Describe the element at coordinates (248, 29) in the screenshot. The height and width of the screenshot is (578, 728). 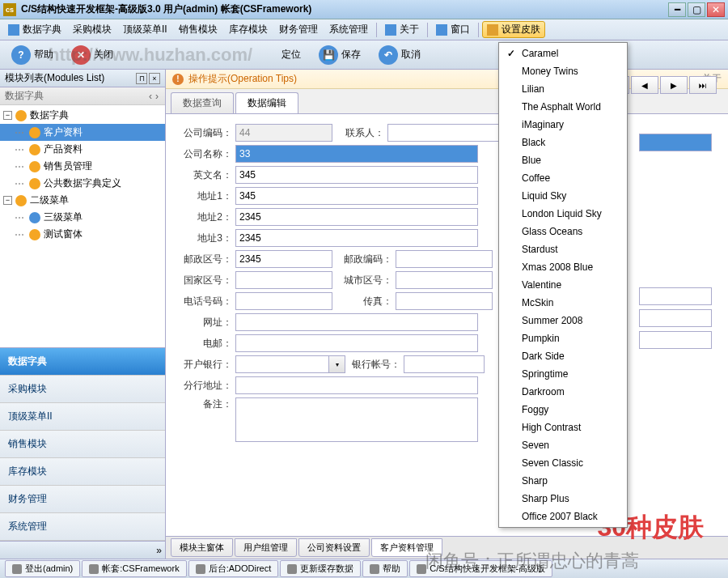
I see `menu-inventory: 库存模块` at that location.